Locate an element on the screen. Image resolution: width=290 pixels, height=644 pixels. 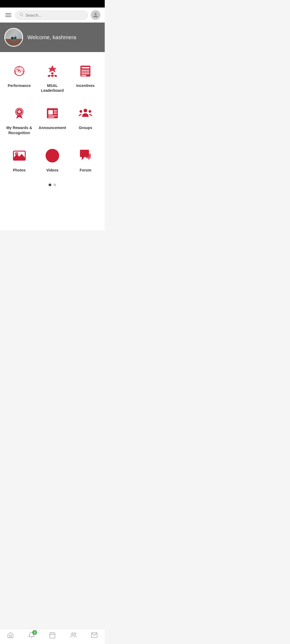
avatar-photo is located at coordinates (14, 37).